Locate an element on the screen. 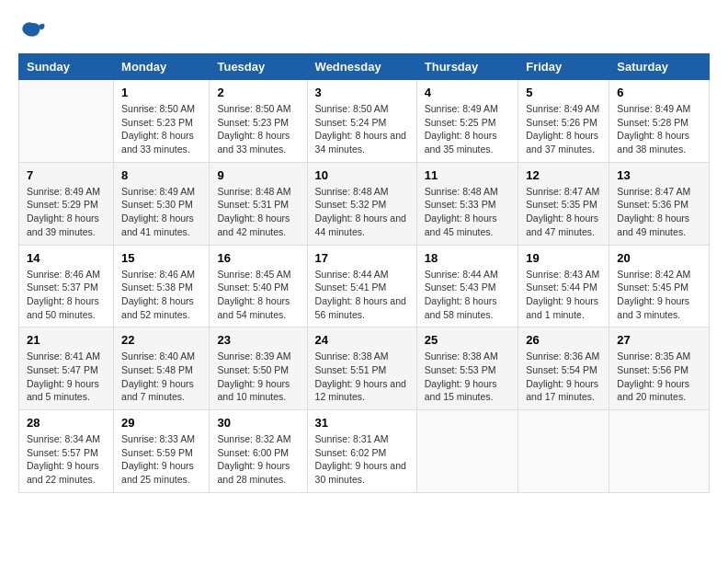 This screenshot has height=563, width=728. day-info: Sunrise: 8:49 AMSunset: 5:30 PMDaylight:… is located at coordinates (162, 212).